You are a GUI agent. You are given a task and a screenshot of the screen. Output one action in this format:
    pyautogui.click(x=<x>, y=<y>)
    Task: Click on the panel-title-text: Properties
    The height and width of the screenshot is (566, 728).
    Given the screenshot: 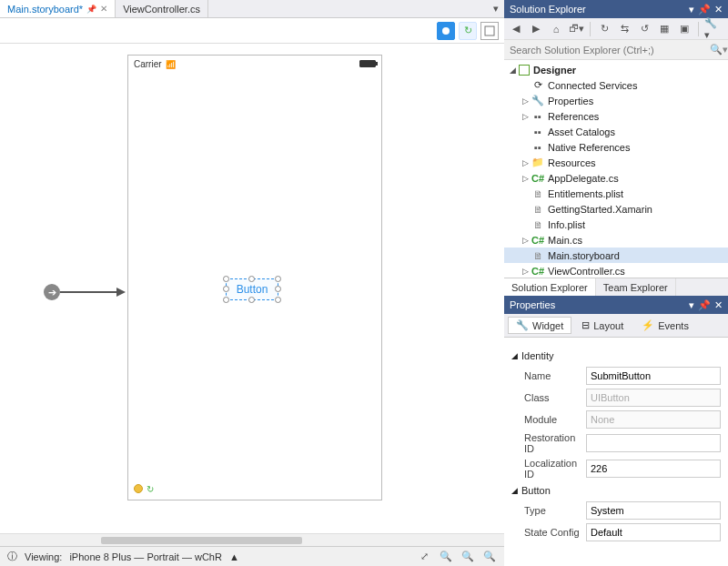 What is the action you would take?
    pyautogui.click(x=532, y=305)
    